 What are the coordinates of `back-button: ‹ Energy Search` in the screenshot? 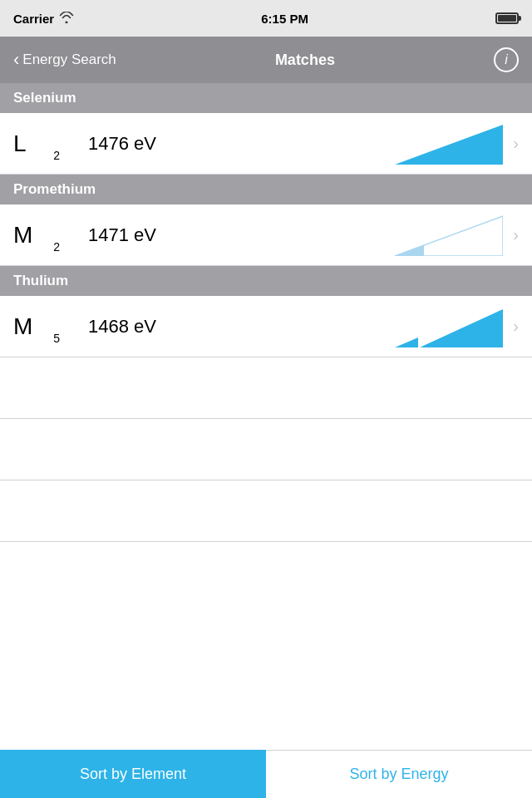 It's located at (65, 60).